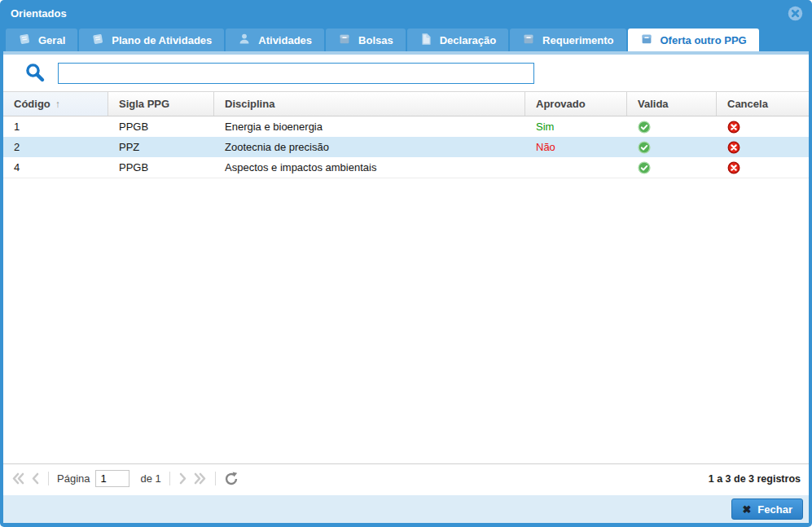 This screenshot has width=812, height=527. What do you see at coordinates (458, 40) in the screenshot?
I see `tab-declaracao: Declaração` at bounding box center [458, 40].